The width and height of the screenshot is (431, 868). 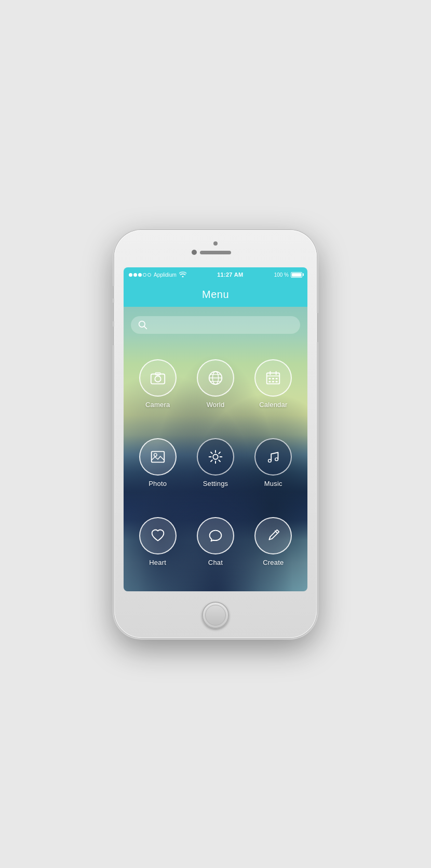 What do you see at coordinates (113, 336) in the screenshot?
I see `volume-down-button` at bounding box center [113, 336].